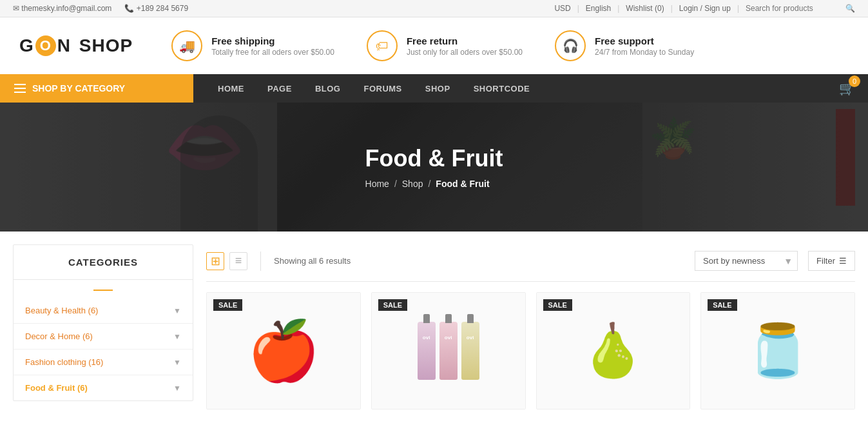  What do you see at coordinates (644, 8) in the screenshot?
I see `wishlist-link: Wishlist (0)` at bounding box center [644, 8].